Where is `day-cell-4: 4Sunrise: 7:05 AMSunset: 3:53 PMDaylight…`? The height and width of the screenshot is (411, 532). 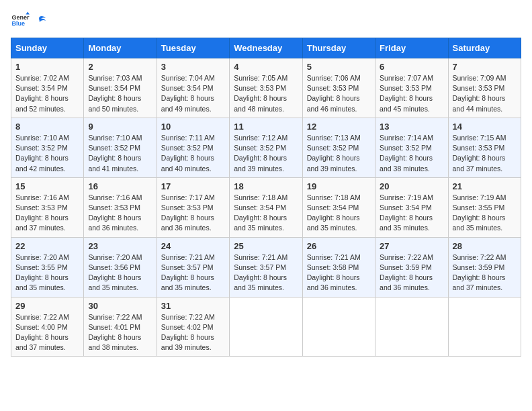
day-cell-4: 4Sunrise: 7:05 AMSunset: 3:53 PMDaylight… is located at coordinates (266, 89).